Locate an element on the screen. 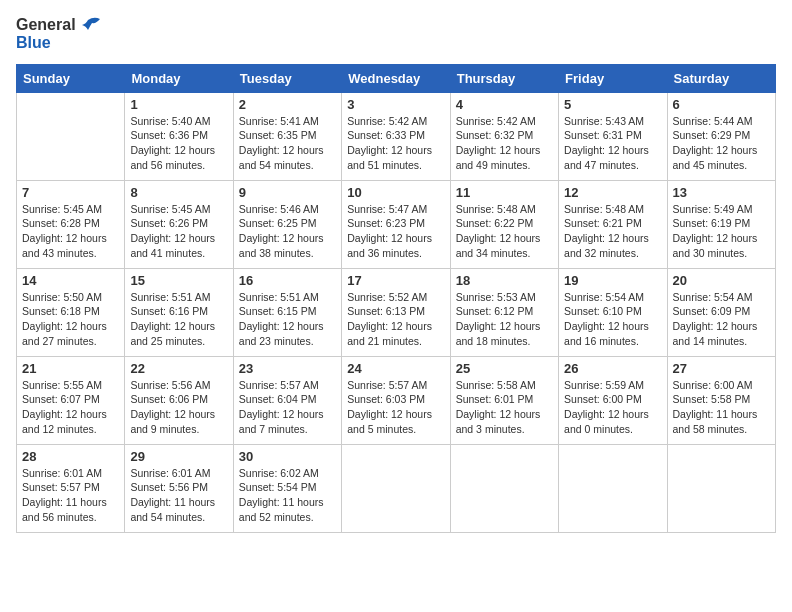  day-number: 20 is located at coordinates (722, 280).